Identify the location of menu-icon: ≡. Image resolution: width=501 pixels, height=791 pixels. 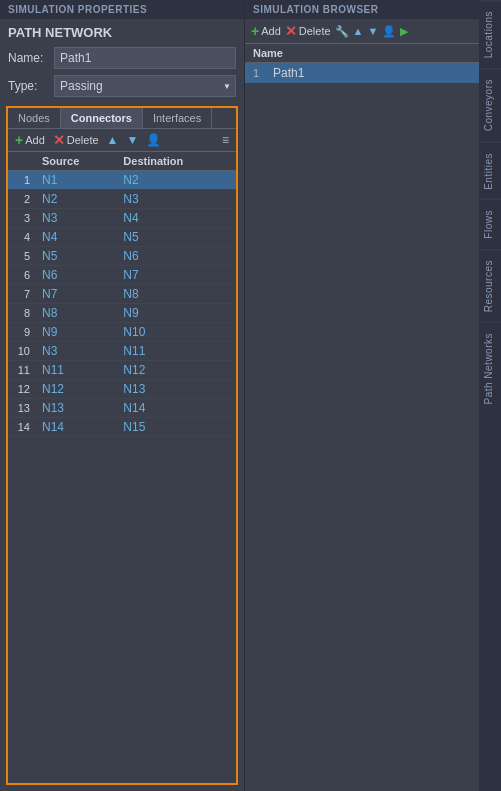
(226, 140).